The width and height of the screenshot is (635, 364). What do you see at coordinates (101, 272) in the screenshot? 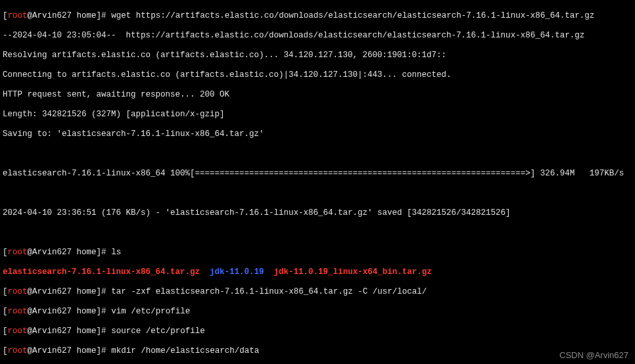
I see `ls1-es-tar: elasticsearch-7.16.1-linux-x86_64.tar.gz` at bounding box center [101, 272].